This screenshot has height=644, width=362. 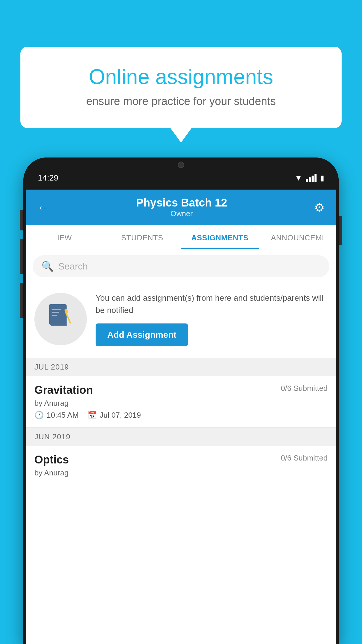 I want to click on tab-students: STUDENTS, so click(x=142, y=237).